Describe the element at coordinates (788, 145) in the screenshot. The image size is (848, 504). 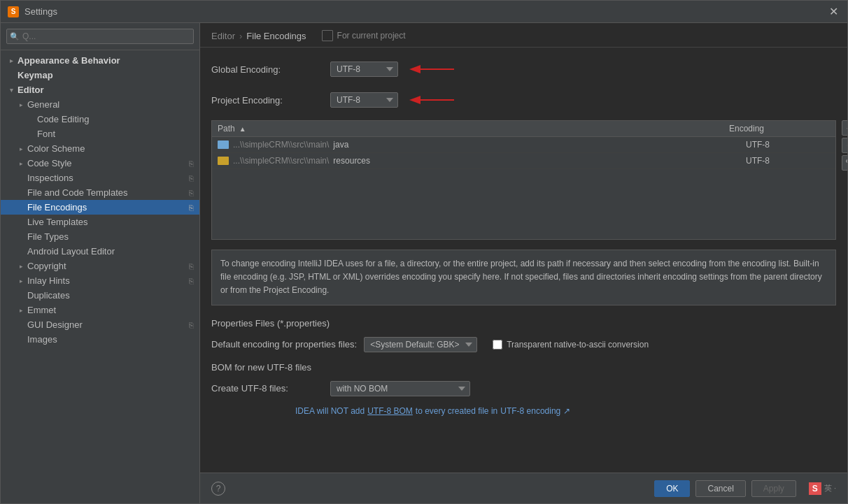
I see `encoding-value-1: UTF-8` at that location.